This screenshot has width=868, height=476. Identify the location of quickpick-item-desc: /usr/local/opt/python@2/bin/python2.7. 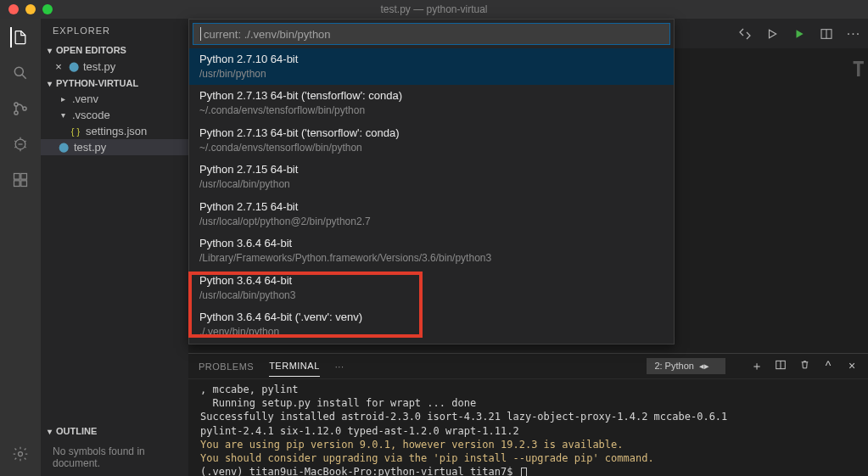
(431, 222).